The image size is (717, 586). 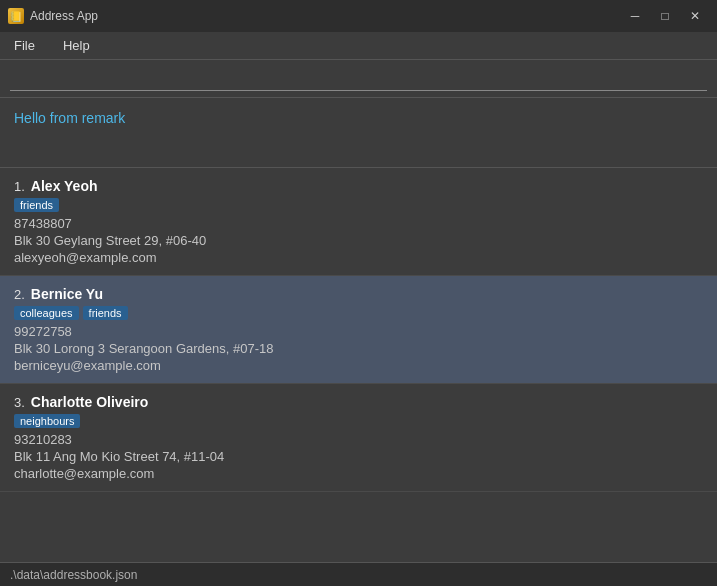 I want to click on app-icon: 📒, so click(x=16, y=16).